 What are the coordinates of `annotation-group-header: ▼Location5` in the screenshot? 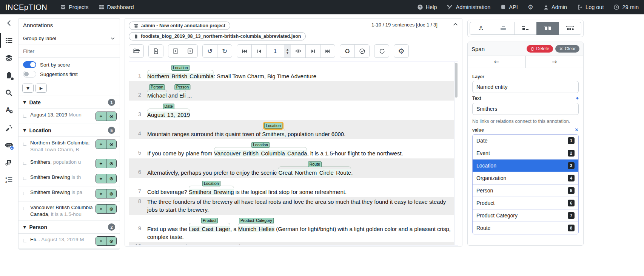 It's located at (69, 130).